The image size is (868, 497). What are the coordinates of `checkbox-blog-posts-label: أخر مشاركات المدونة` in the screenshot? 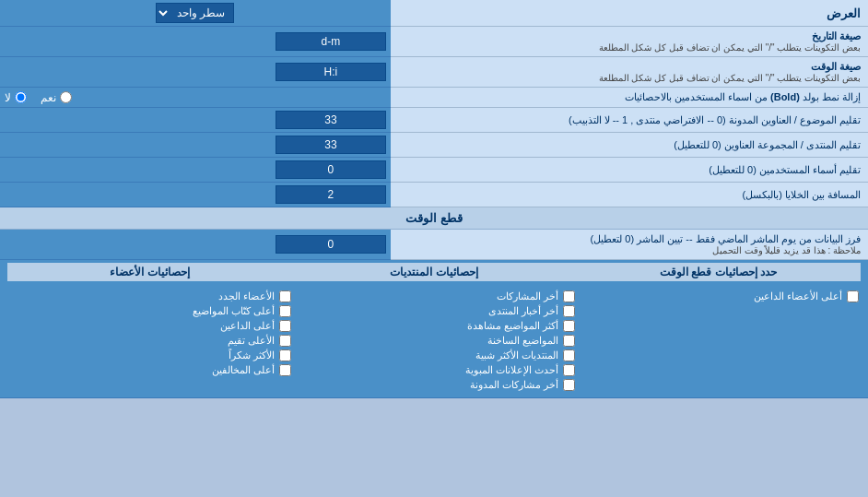 It's located at (514, 385).